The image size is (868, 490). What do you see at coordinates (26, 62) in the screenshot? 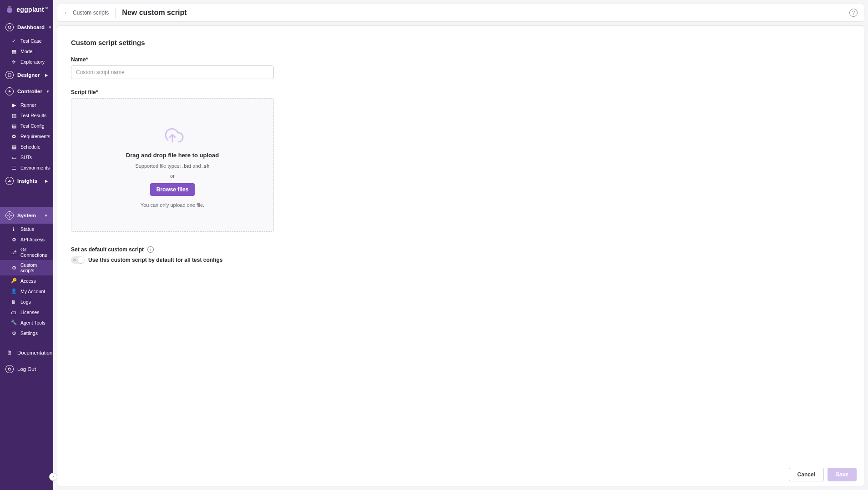
I see `sidebar-item-exploratory: ✈Exploratory` at bounding box center [26, 62].